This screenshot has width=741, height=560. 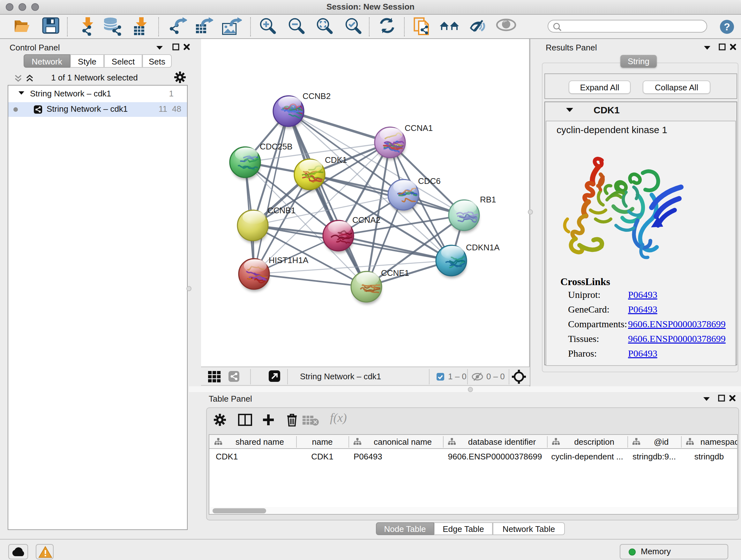 I want to click on svg-text: CDKN1A, so click(x=483, y=247).